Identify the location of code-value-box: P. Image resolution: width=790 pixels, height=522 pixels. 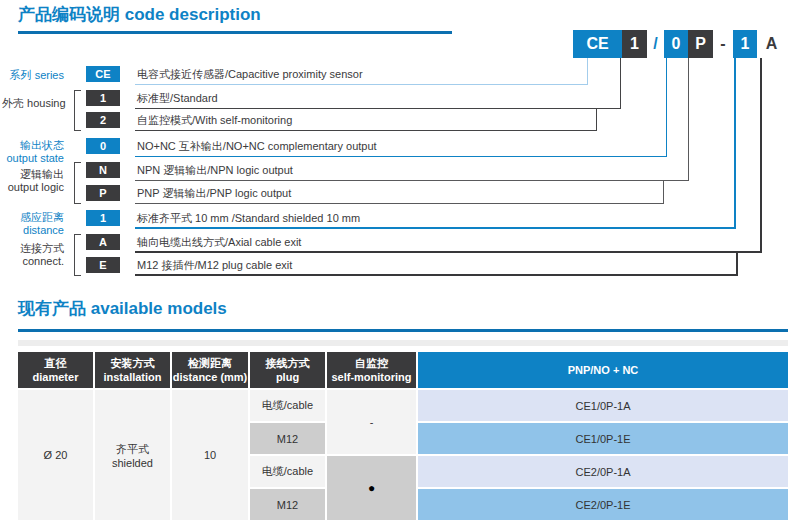
(103, 193).